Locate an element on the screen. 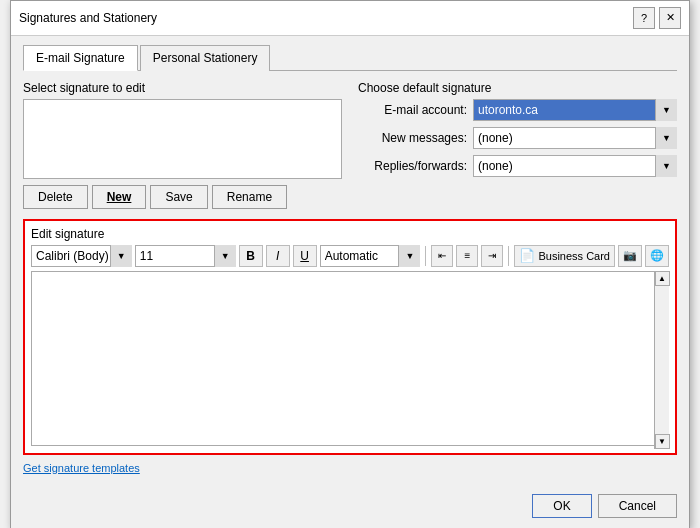 The width and height of the screenshot is (700, 528). email-account-label: E-mail account: is located at coordinates (416, 110).